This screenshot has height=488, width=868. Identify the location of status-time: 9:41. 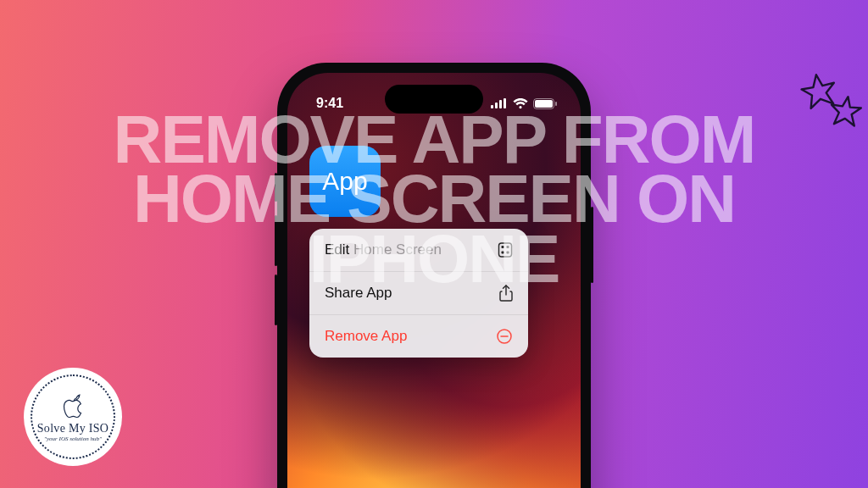
(330, 103).